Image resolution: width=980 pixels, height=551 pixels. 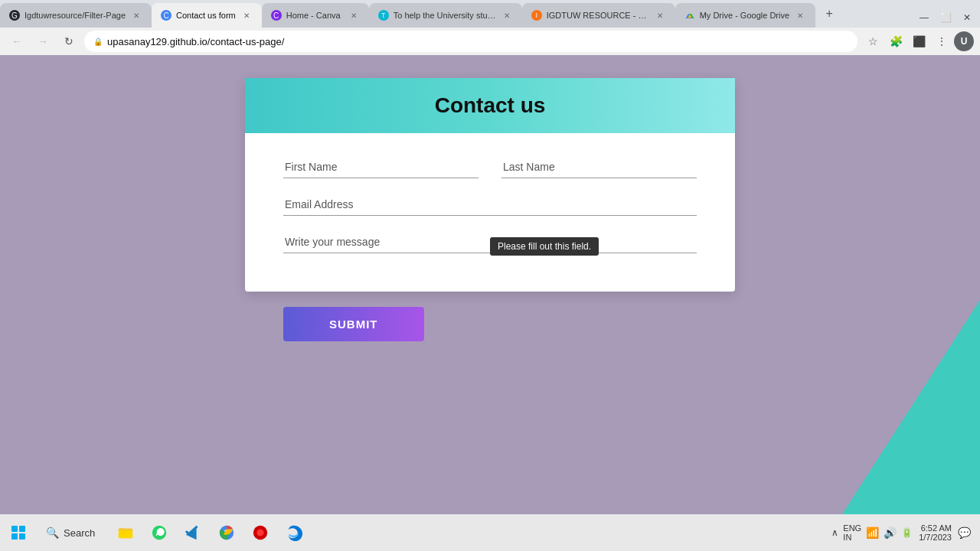 What do you see at coordinates (490, 242) in the screenshot?
I see `message-field-wrapper: Please fill out this field.` at bounding box center [490, 242].